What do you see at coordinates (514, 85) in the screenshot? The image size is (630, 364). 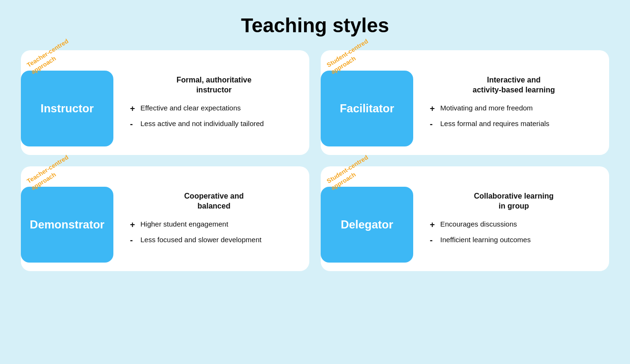 I see `facilitator-title: Interactive andactivity-based learning` at bounding box center [514, 85].